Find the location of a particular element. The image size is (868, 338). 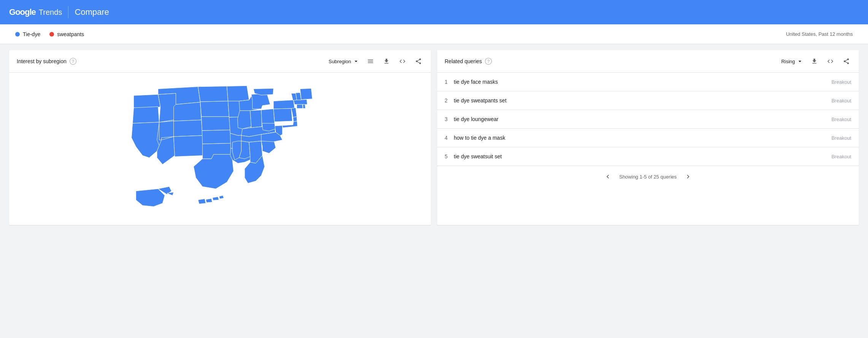

header-divider is located at coordinates (68, 12).